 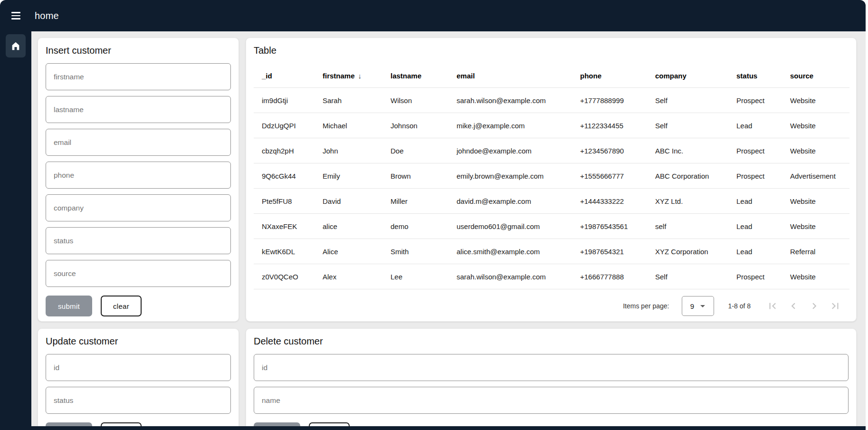 What do you see at coordinates (288, 226) in the screenshot?
I see `cell-_id: NXaxeFEK` at bounding box center [288, 226].